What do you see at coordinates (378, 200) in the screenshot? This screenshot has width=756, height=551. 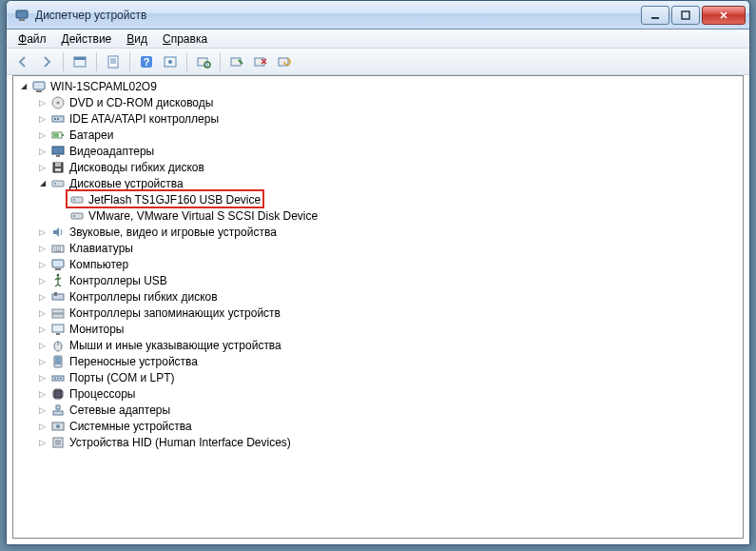 I see `device-item: JetFlash TS1GJF160 USB Device` at bounding box center [378, 200].